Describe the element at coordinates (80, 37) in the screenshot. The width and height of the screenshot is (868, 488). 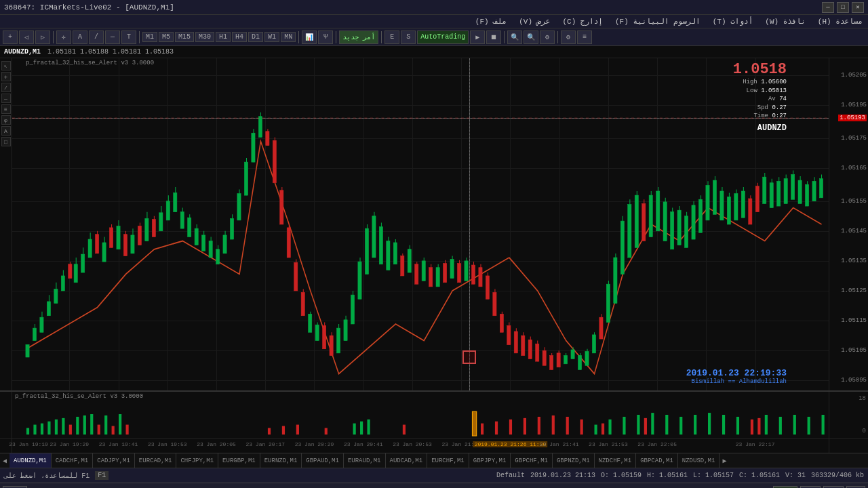
I see `crosshair-button: A` at that location.